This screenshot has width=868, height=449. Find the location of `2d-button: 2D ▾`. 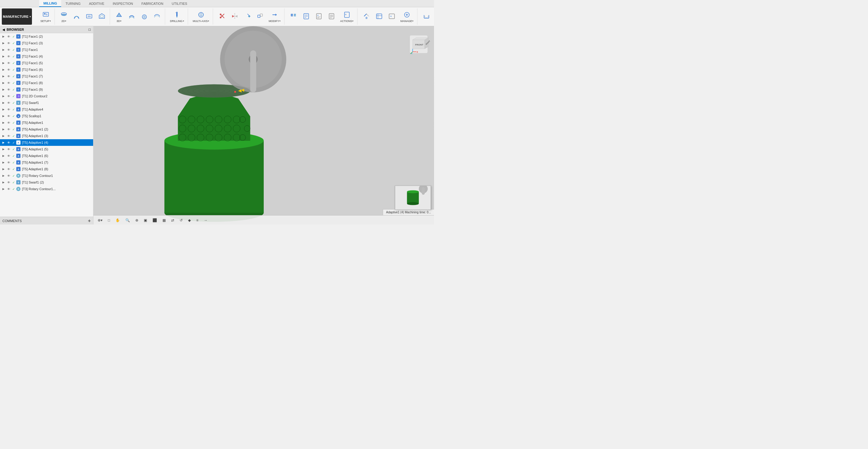

2d-button: 2D ▾ is located at coordinates (64, 17).